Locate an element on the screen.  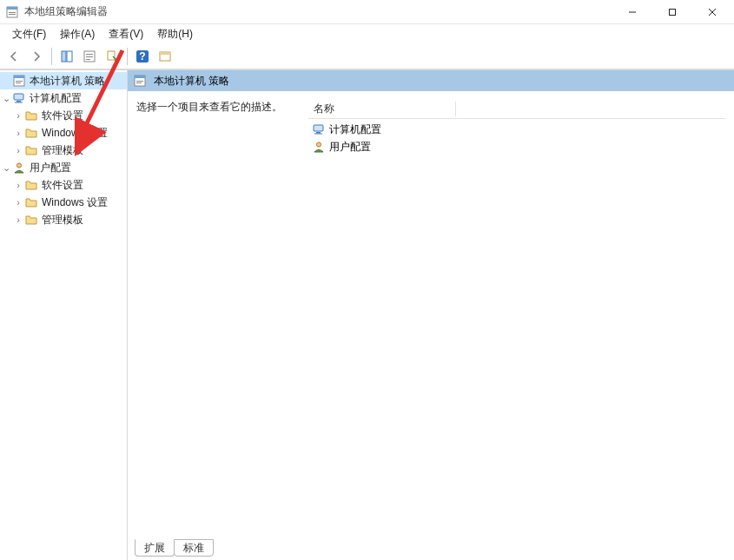
show-hide-tree-button is located at coordinates (67, 56).